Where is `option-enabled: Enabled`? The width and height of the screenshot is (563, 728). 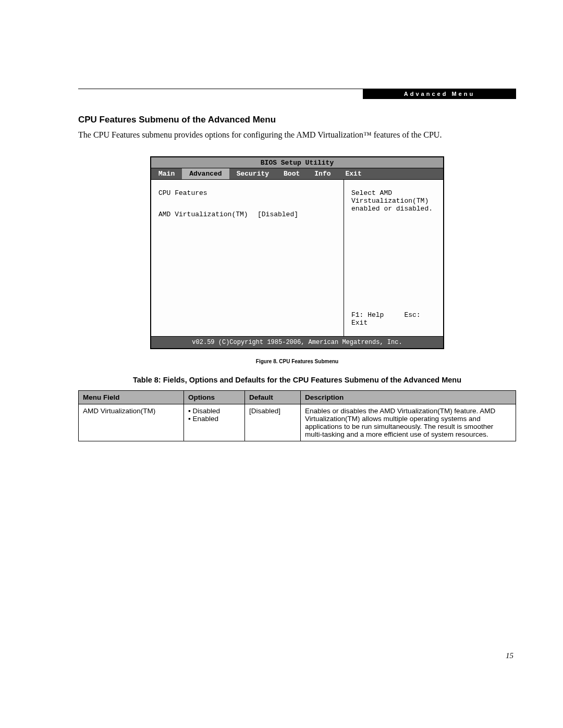 option-enabled: Enabled is located at coordinates (214, 419).